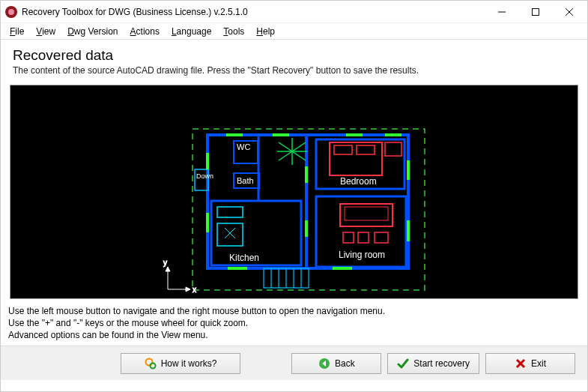  I want to click on hint-line: Use the left mouse button to navigate an…, so click(294, 311).